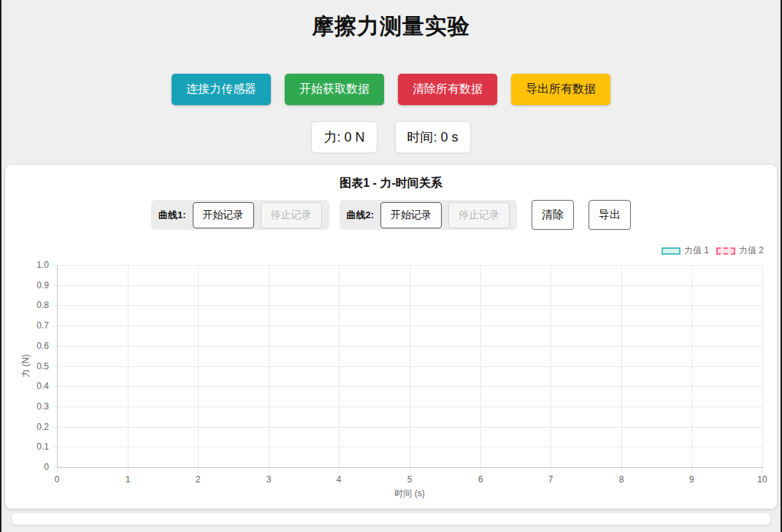  I want to click on second-card-partial, so click(391, 519).